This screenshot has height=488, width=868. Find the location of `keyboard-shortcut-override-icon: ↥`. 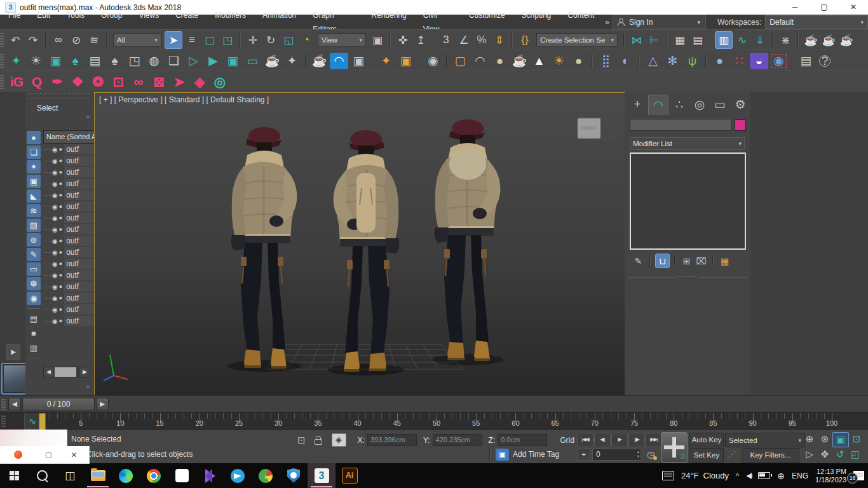

keyboard-shortcut-override-icon: ↥ is located at coordinates (421, 40).